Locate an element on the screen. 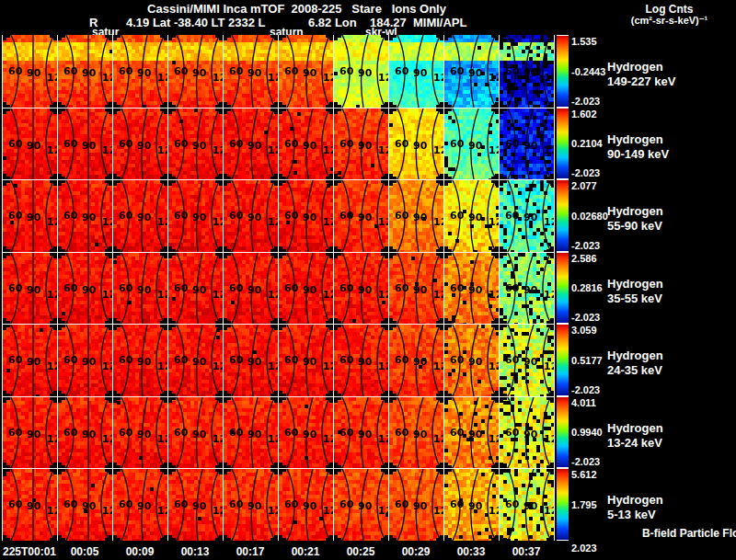 The width and height of the screenshot is (736, 560). ephemeris-lon: 6.82 Lon is located at coordinates (333, 22).